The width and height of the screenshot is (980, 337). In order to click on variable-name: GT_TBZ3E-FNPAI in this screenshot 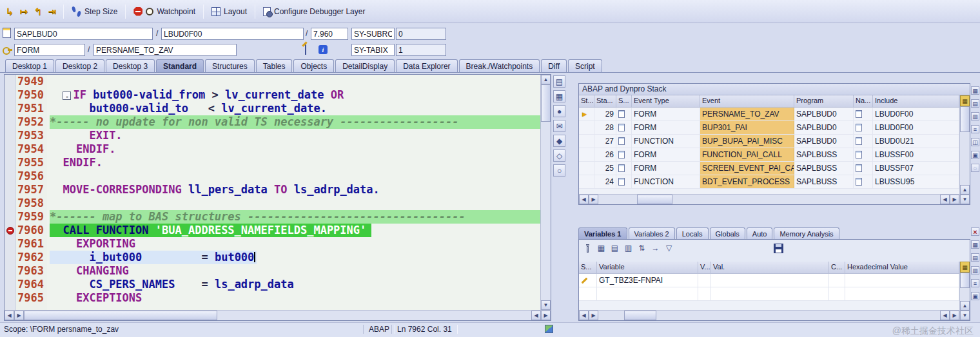, I will do `click(647, 280)`.